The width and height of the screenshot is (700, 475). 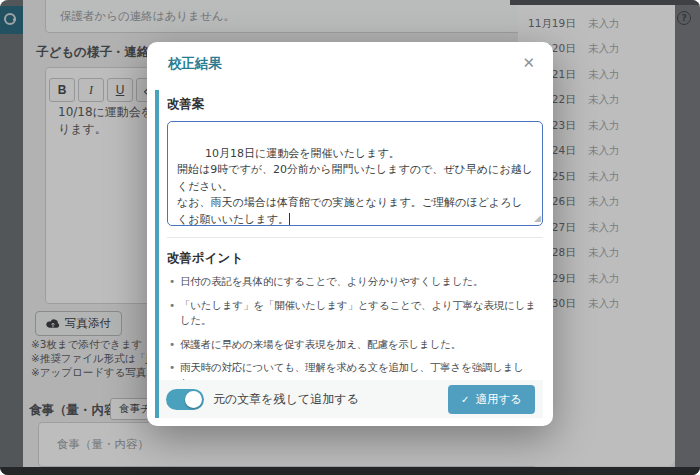 I want to click on points-label: 改善ポイント, so click(x=355, y=258).